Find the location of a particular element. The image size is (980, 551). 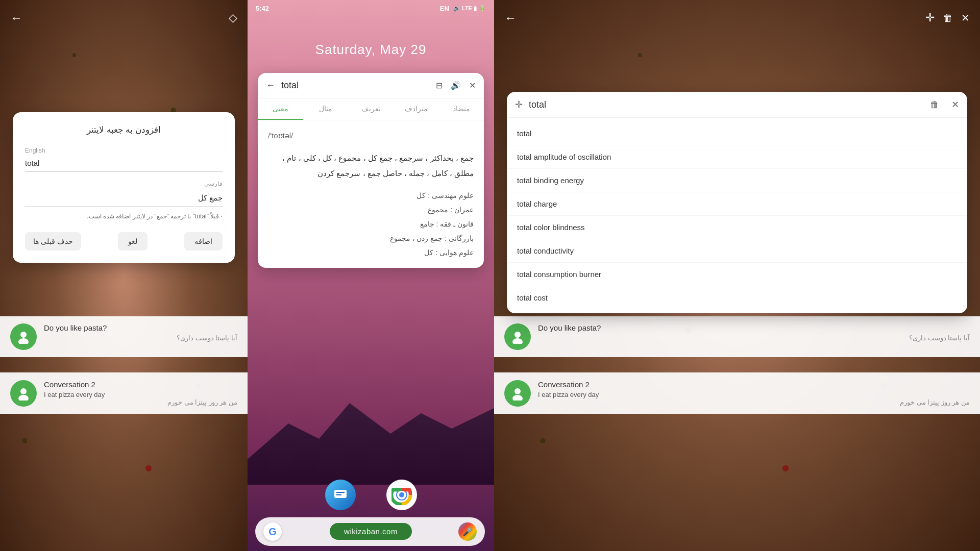

delete-previous-button: حذف قبلی ها is located at coordinates (53, 241).